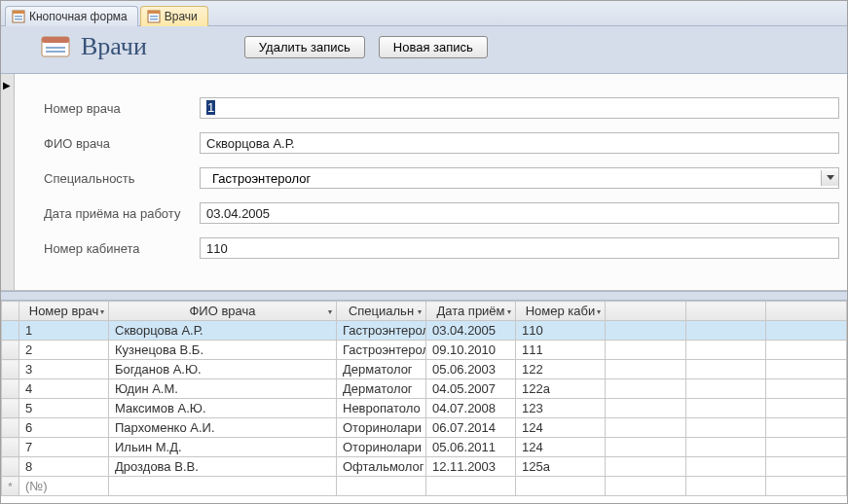 This screenshot has height=504, width=848. What do you see at coordinates (471, 350) in the screenshot?
I see `cell-date: 09.10.2010` at bounding box center [471, 350].